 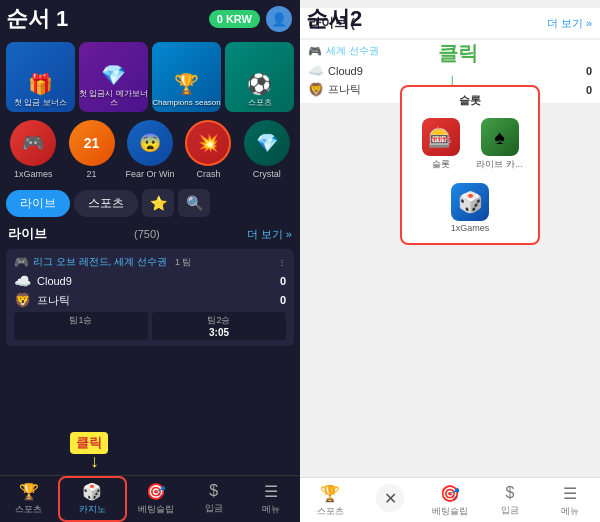 I want to click on live-title: 라이브, so click(x=28, y=234).